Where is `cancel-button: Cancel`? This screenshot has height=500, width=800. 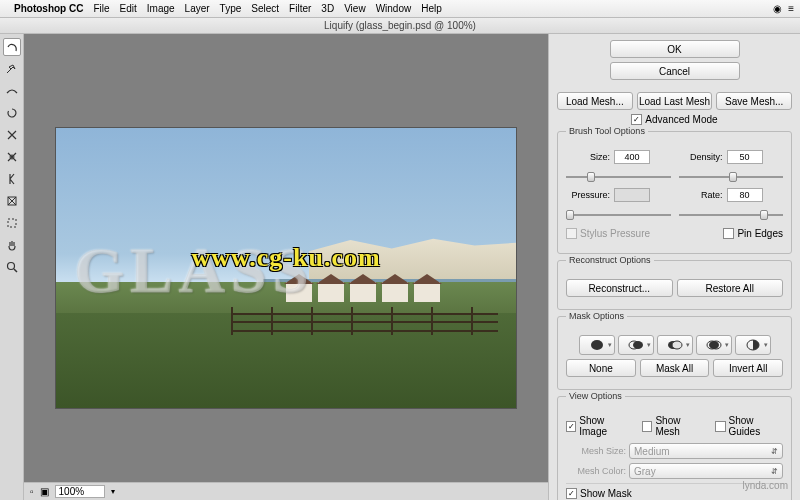
cancel-button: Cancel is located at coordinates (675, 71).